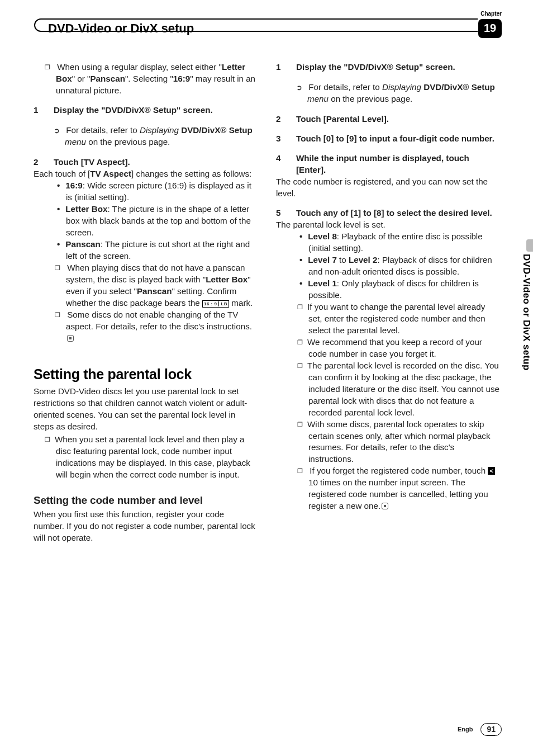 The width and height of the screenshot is (533, 756). What do you see at coordinates (490, 29) in the screenshot?
I see `chapter-badge: 19` at bounding box center [490, 29].